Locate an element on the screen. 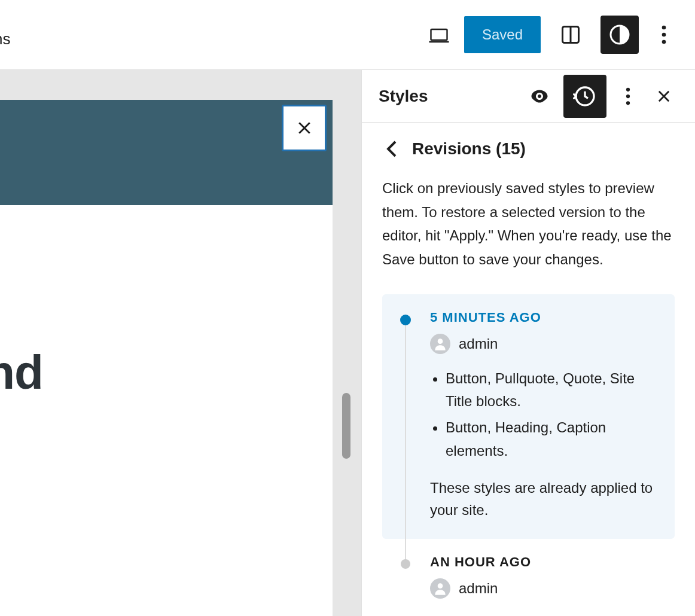  sidebar-header: Styles is located at coordinates (529, 96).